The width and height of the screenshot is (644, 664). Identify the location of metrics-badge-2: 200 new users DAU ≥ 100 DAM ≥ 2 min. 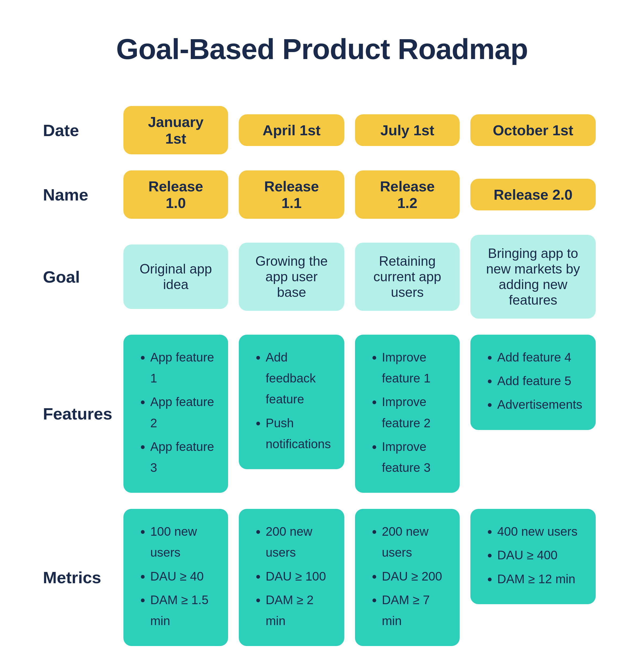
(291, 577).